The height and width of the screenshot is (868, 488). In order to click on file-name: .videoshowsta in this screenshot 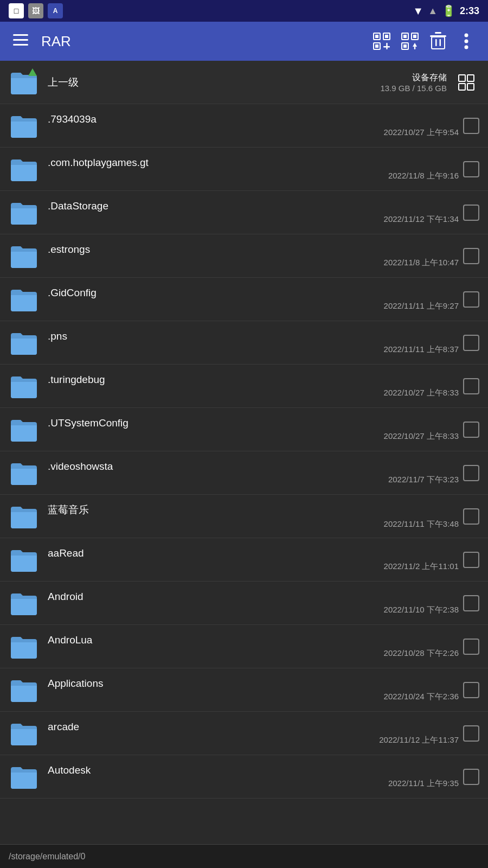, I will do `click(253, 467)`.